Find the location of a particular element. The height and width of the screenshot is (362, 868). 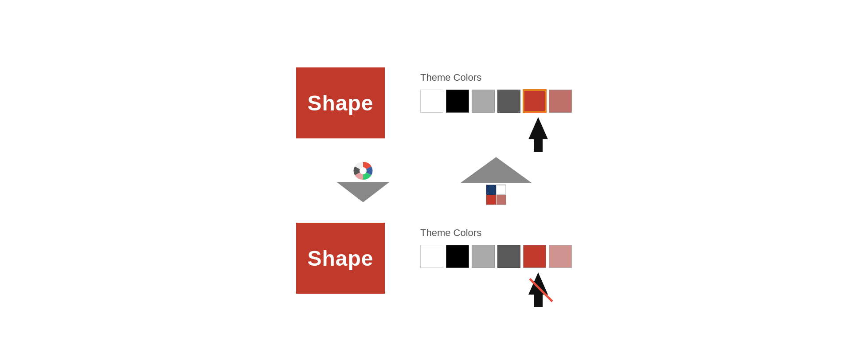

swatch-light-gray-top is located at coordinates (483, 101).